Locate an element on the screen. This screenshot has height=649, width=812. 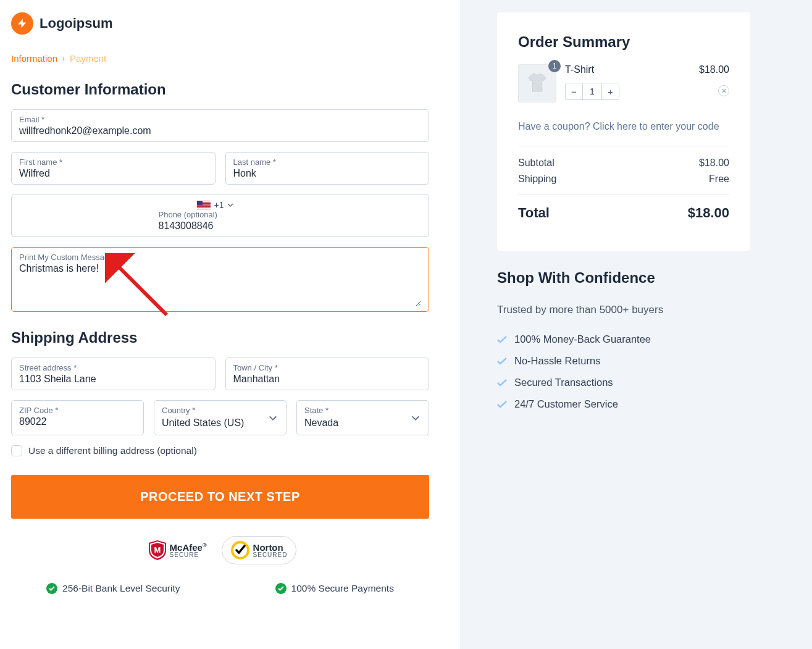
city-input is located at coordinates (327, 379).